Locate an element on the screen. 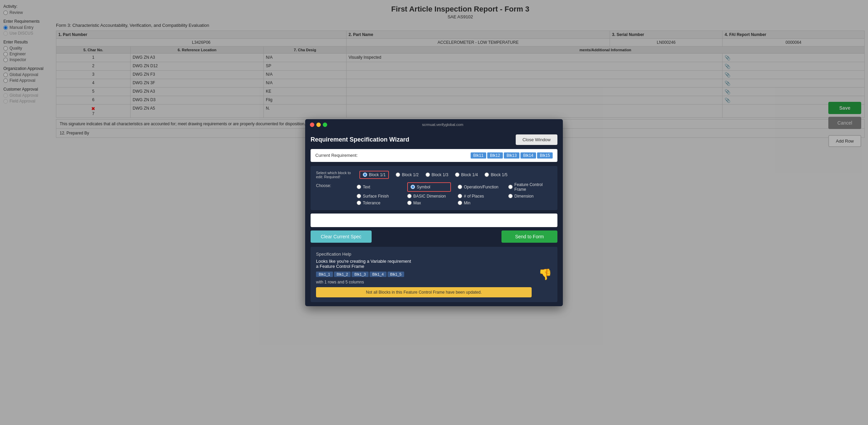 The width and height of the screenshot is (868, 425). choose-text-label: Text is located at coordinates (367, 187).